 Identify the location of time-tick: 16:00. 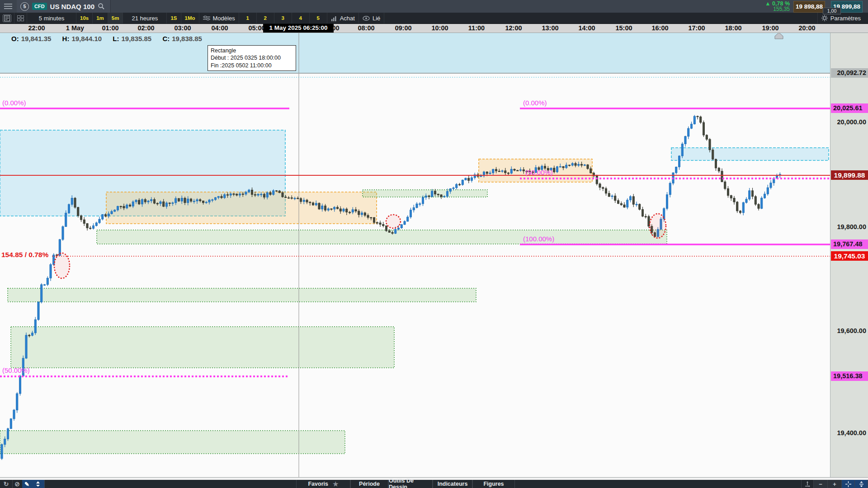
(660, 28).